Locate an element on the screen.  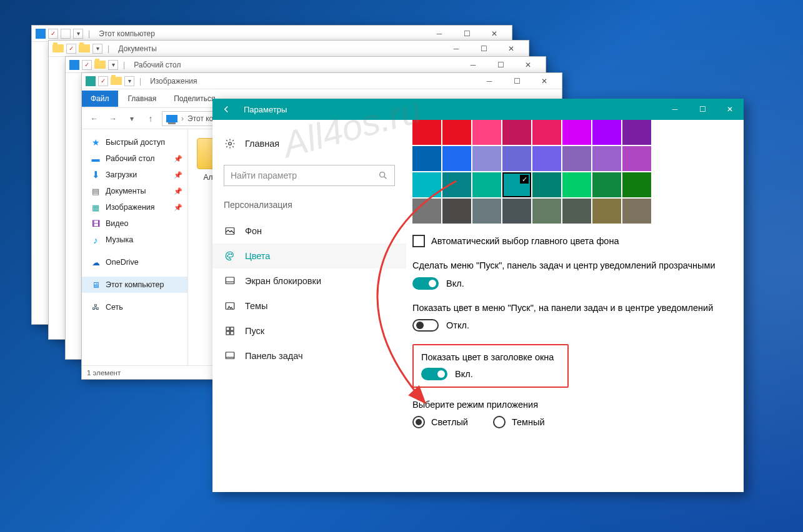
radio-dark: Темный is located at coordinates (519, 422).